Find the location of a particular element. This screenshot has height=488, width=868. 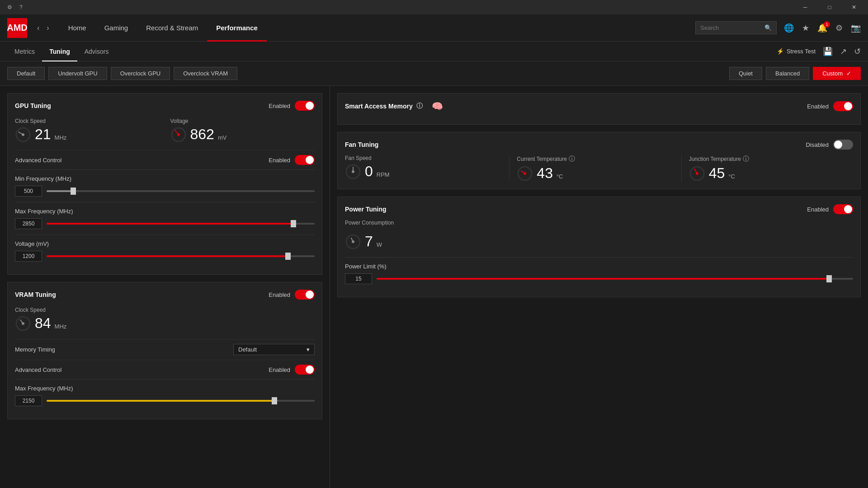

fan-tuning-header: Fan Tuning Disabled is located at coordinates (599, 145).